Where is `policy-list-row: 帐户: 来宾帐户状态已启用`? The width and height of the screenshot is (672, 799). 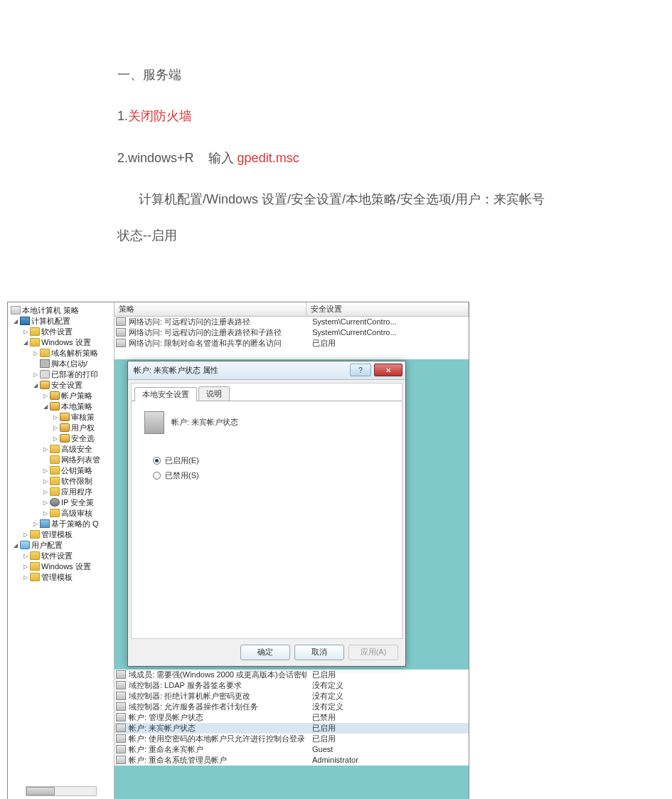
policy-list-row: 帐户: 来宾帐户状态已启用 is located at coordinates (292, 729).